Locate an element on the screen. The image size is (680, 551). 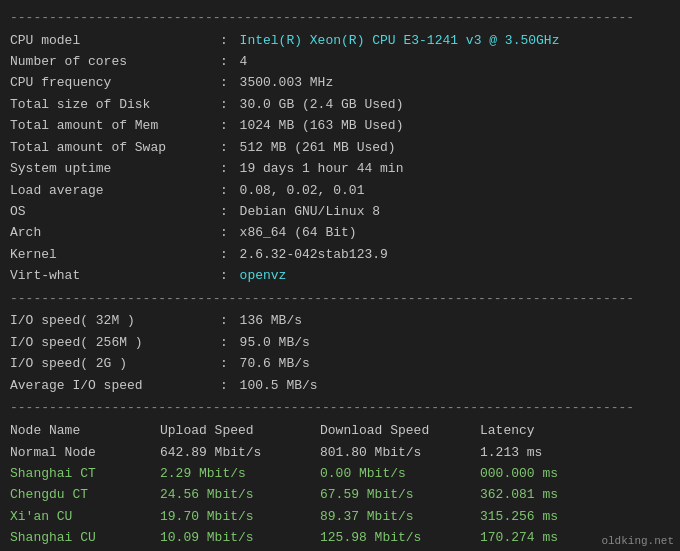
io-speed-value: 136 MB/s is located at coordinates (271, 320).